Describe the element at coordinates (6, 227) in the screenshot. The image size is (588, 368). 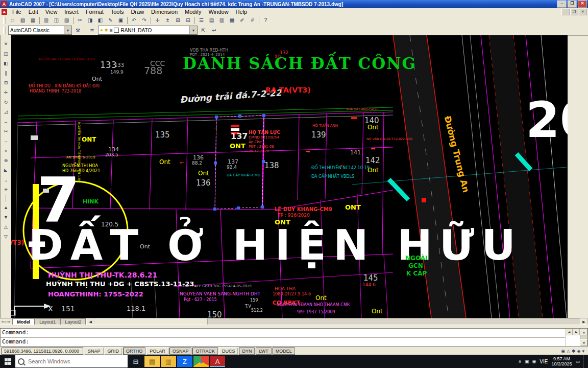
I see `draworder-above-button: △` at that location.